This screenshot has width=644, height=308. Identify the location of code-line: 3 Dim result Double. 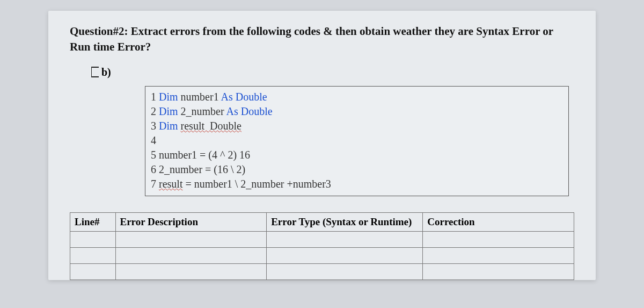
(357, 126).